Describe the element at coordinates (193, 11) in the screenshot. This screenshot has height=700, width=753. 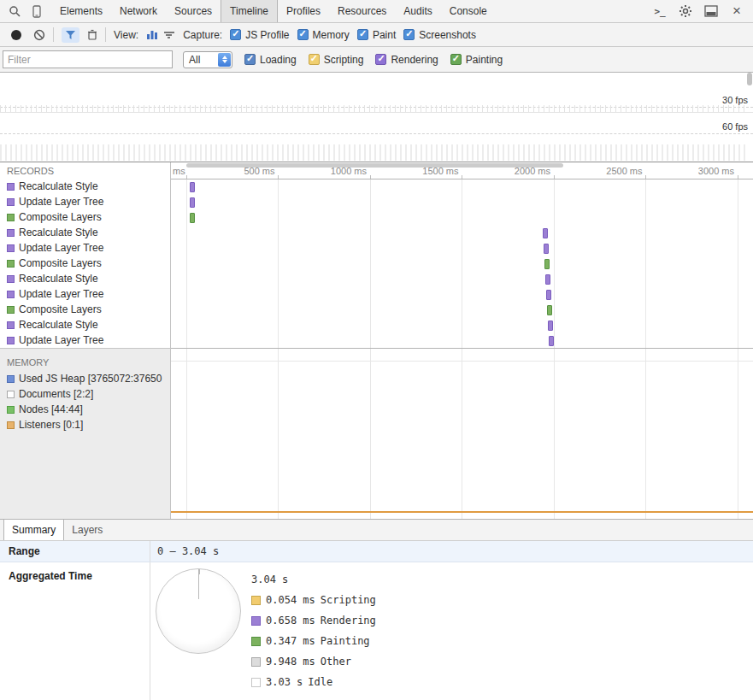
I see `tab-sources: Sources` at that location.